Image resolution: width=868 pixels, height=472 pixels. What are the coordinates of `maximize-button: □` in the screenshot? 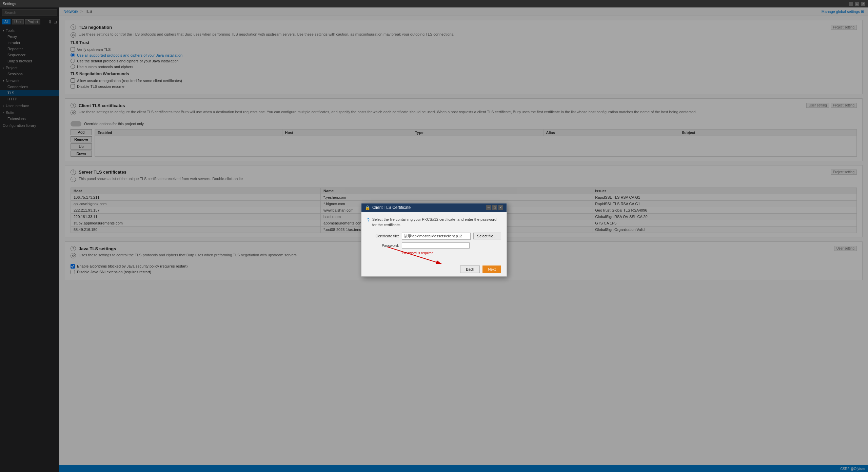 It's located at (857, 4).